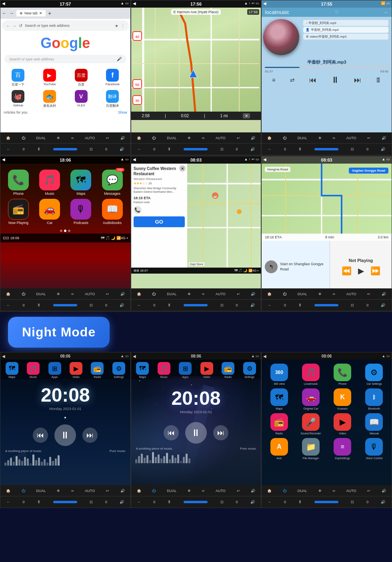 The width and height of the screenshot is (392, 562). What do you see at coordinates (112, 182) in the screenshot?
I see `carplay-app-messages: 💬 259 Messages` at bounding box center [112, 182].